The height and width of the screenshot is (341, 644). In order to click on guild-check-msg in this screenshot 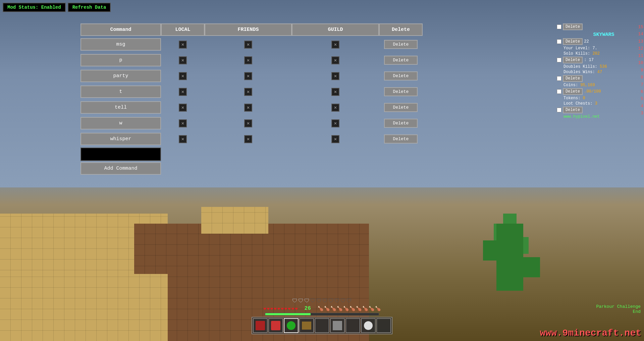, I will do `click(335, 45)`.